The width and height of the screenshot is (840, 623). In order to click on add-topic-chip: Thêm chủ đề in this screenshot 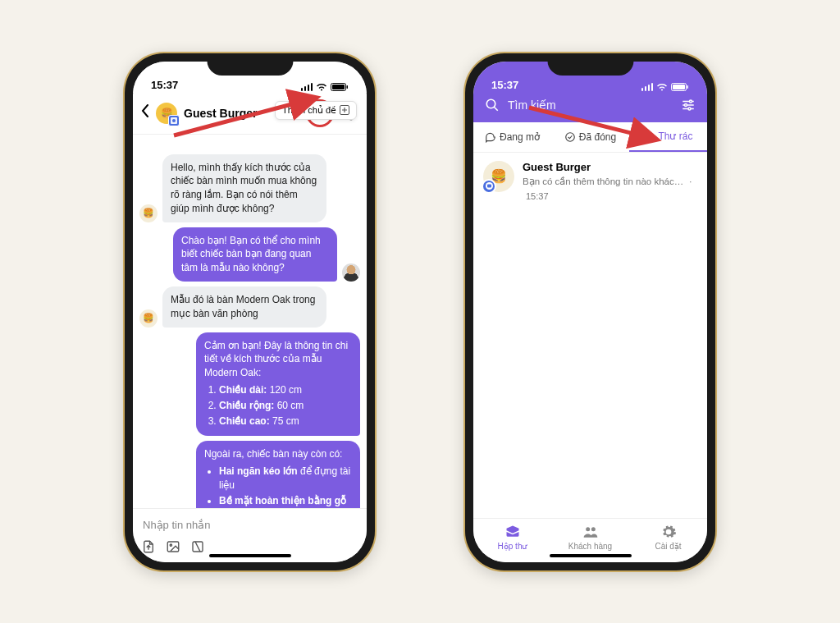, I will do `click(316, 110)`.